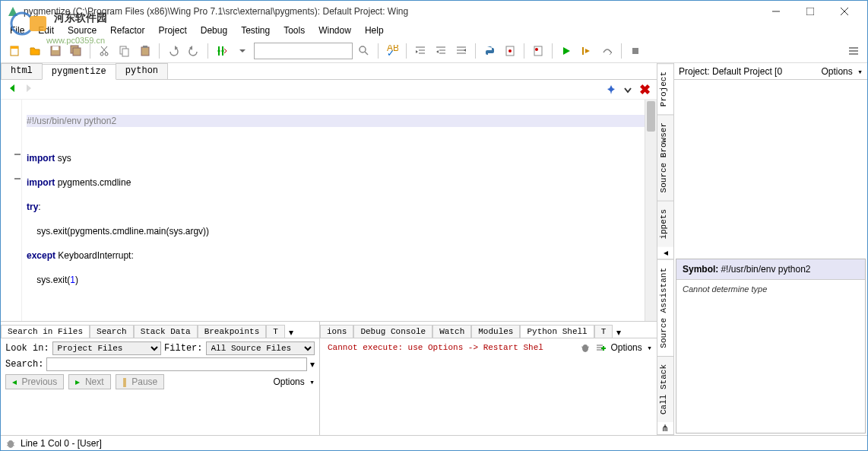 The width and height of the screenshot is (868, 451). What do you see at coordinates (35, 382) in the screenshot?
I see `previous-button: ◂ Previous` at bounding box center [35, 382].